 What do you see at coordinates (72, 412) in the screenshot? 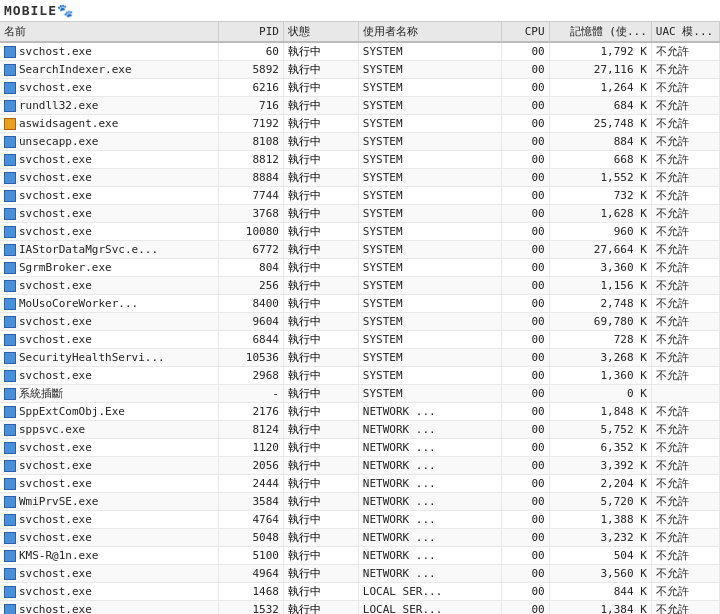
I see `process-name: SppExtComObj.Exe` at bounding box center [72, 412].